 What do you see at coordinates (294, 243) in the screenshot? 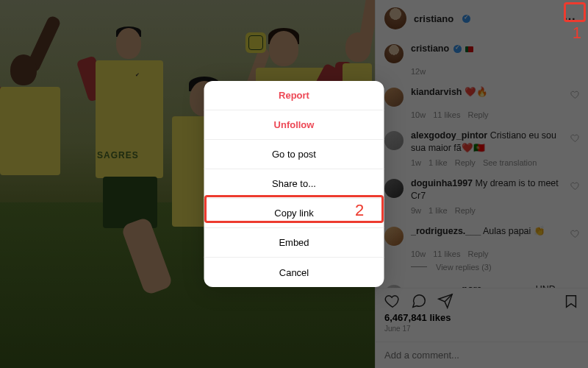
I see `modal-item-embed: Embed` at bounding box center [294, 243].